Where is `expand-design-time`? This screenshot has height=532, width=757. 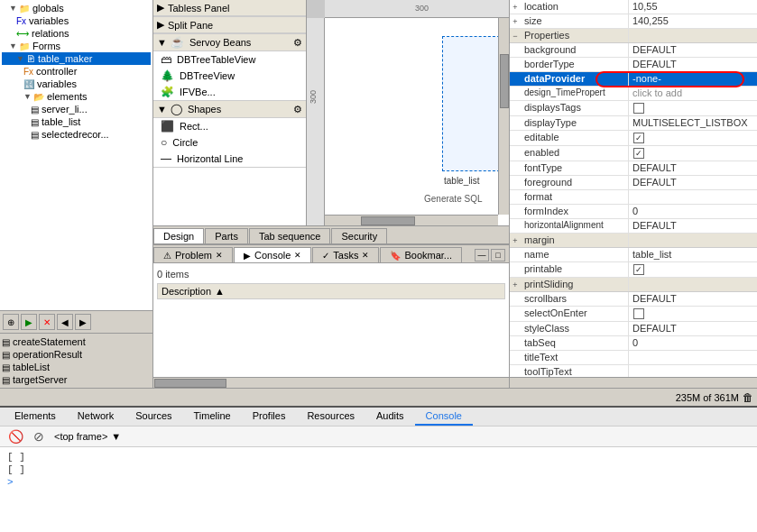 expand-design-time is located at coordinates (515, 94).